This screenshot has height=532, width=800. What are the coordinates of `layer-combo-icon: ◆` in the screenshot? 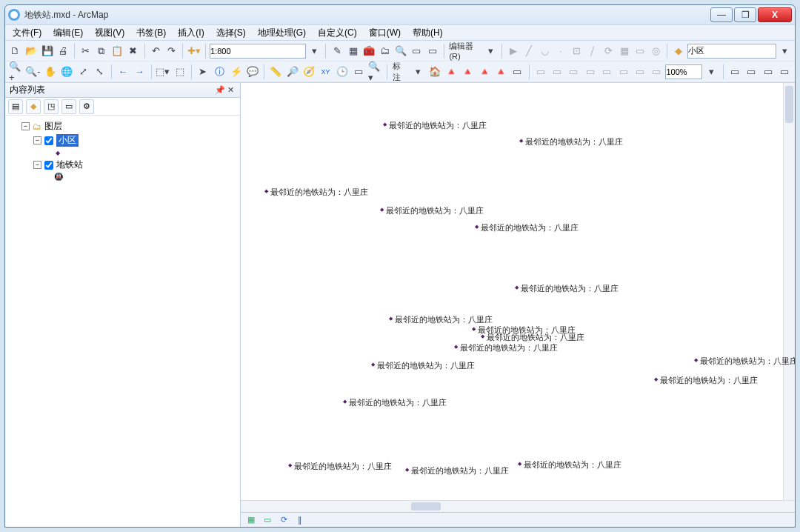 It's located at (679, 51).